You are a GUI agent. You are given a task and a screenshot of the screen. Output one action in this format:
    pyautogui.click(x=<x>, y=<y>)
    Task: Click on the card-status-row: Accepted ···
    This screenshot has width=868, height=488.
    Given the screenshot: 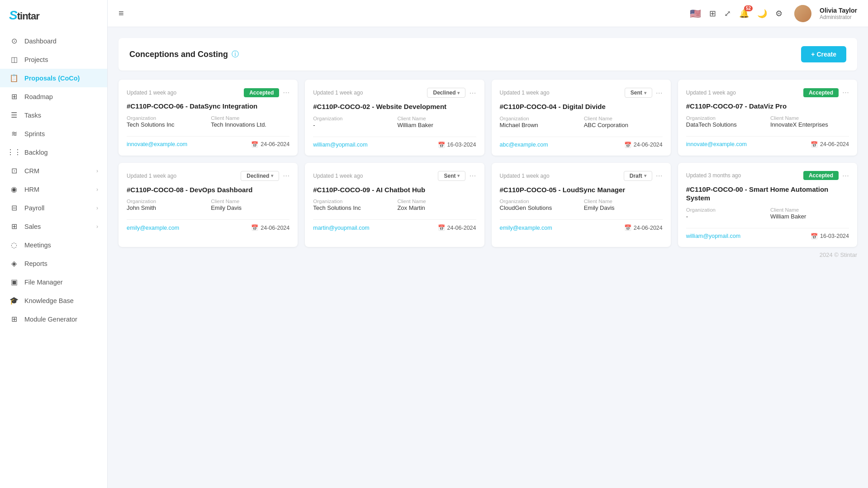 What is the action you would take?
    pyautogui.click(x=267, y=92)
    